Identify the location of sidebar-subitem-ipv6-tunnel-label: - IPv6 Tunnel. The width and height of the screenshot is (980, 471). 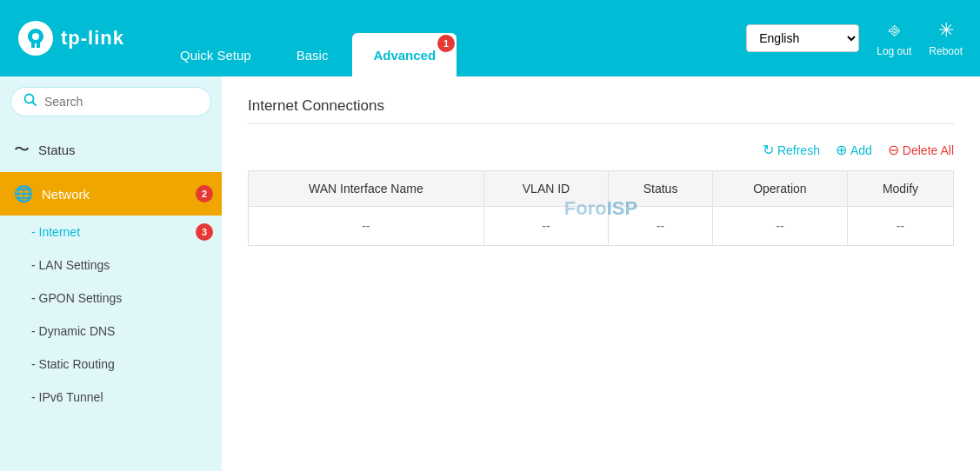
(68, 397).